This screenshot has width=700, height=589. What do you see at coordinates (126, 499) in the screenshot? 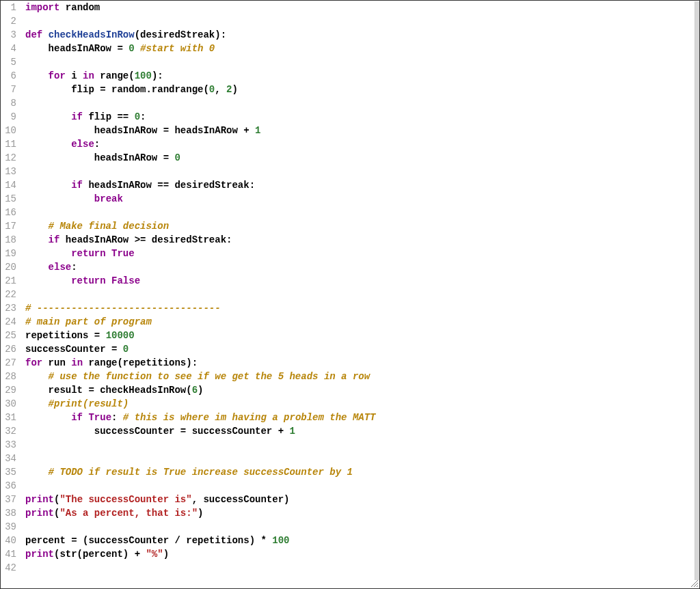
I see `code-token: "The successCounter is"` at bounding box center [126, 499].